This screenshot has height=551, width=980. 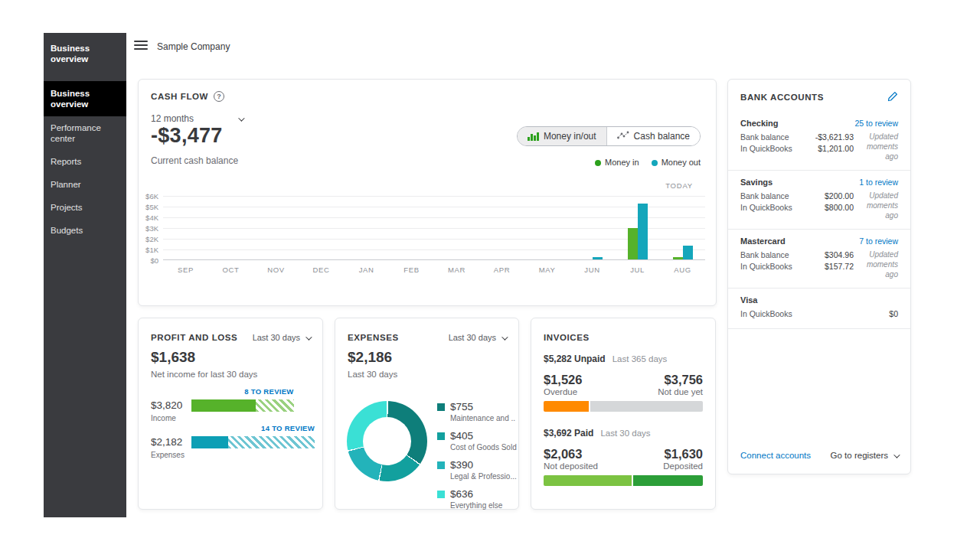 What do you see at coordinates (879, 182) in the screenshot?
I see `to-review-link: 1 to review` at bounding box center [879, 182].